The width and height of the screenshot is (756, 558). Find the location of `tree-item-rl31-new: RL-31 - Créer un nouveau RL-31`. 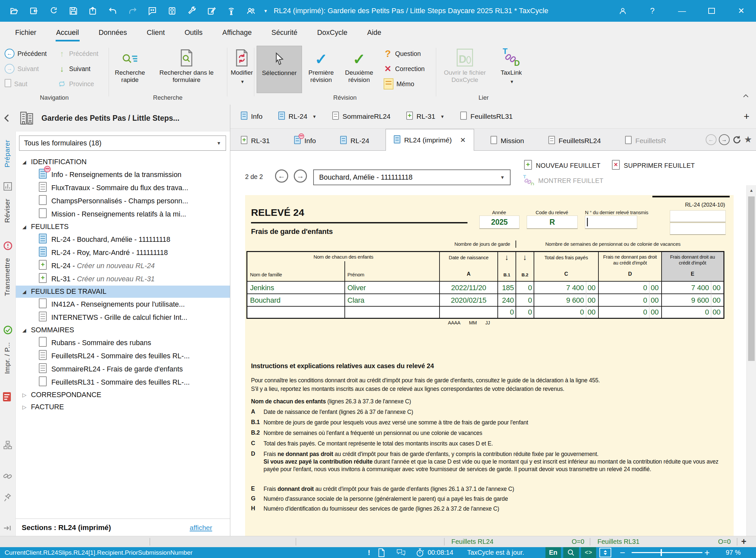

tree-item-rl31-new: RL-31 - Créer un nouveau RL-31 is located at coordinates (123, 279).